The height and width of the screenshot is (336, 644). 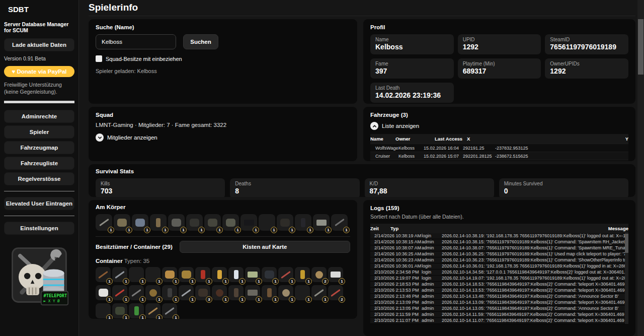 What do you see at coordinates (396, 260) in the screenshot?
I see `log-time: 2/14/2026 10:36:23 AM` at bounding box center [396, 260].